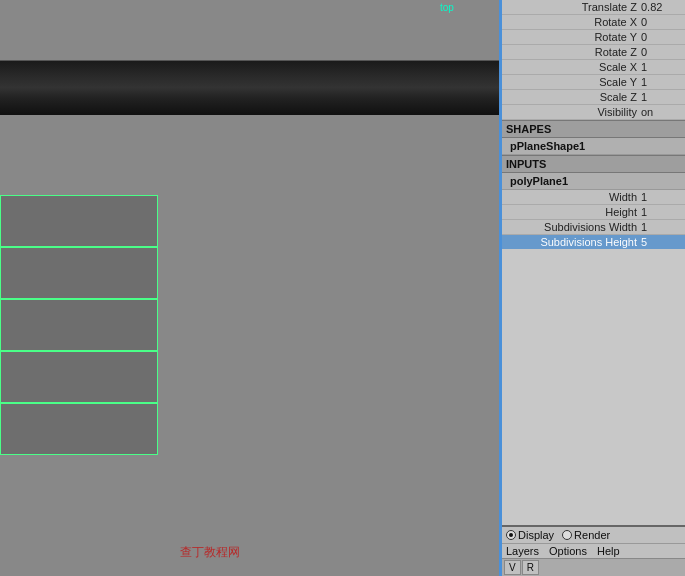  I want to click on attr-row-scalex: Scale X 1, so click(594, 68).